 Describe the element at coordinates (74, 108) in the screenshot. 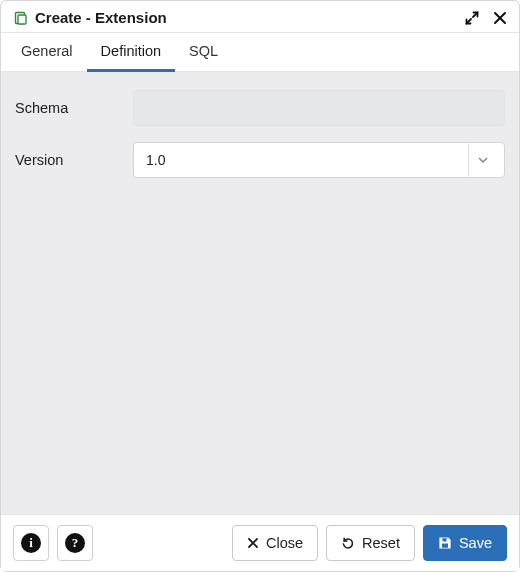

I see `schema-label: Schema` at that location.